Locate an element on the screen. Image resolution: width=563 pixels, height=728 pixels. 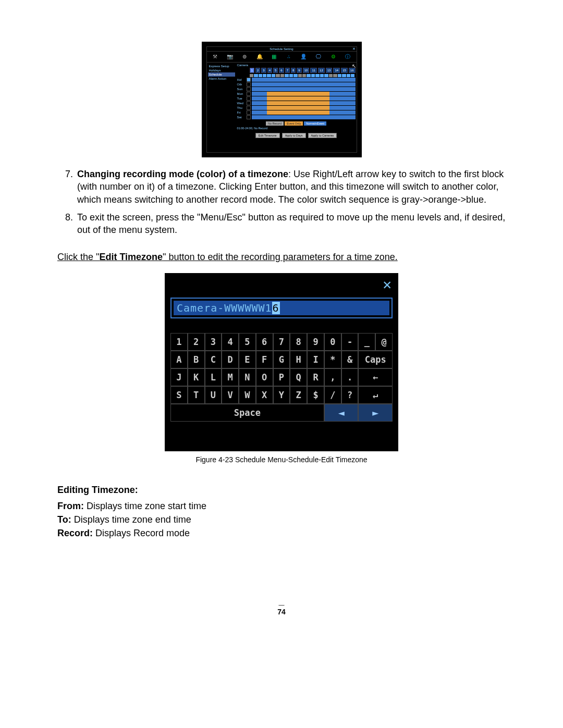
to-line: To: Displays time zone end time is located at coordinates (282, 520).